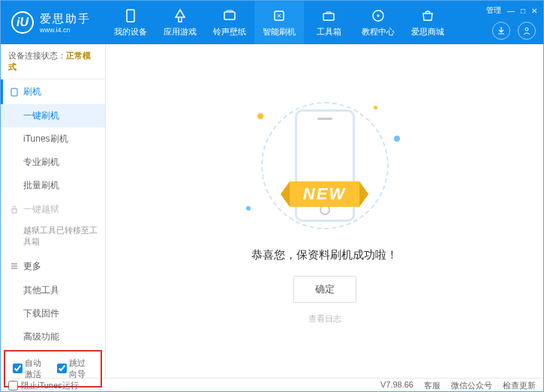  Describe the element at coordinates (230, 16) in the screenshot. I see `ringtone-icon` at that location.